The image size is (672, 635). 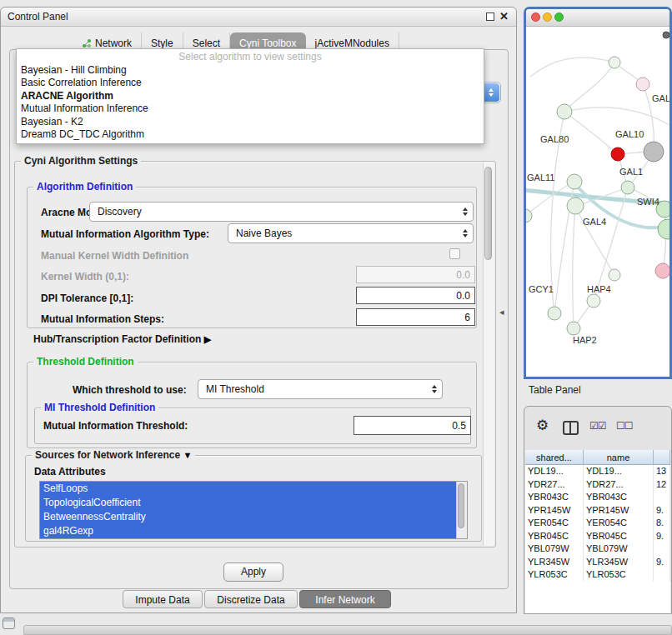 What do you see at coordinates (631, 172) in the screenshot?
I see `node-label: GAL1` at bounding box center [631, 172].